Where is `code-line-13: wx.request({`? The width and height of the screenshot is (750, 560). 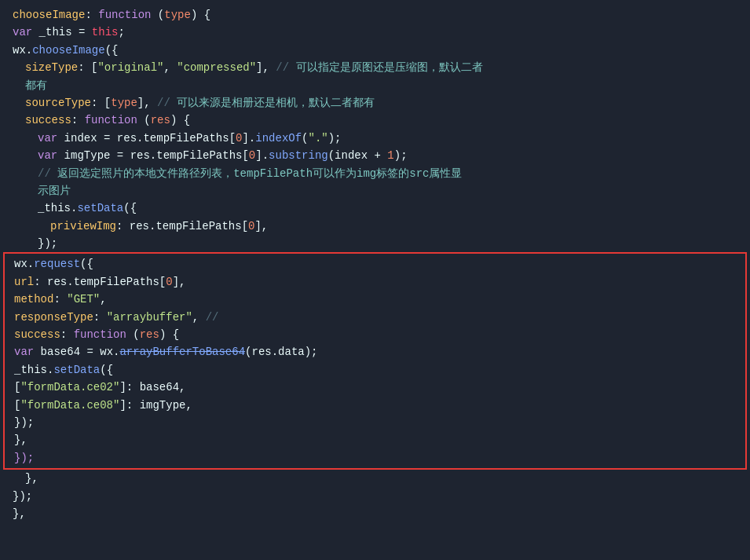
code-line-13: wx.request({ is located at coordinates (375, 264).